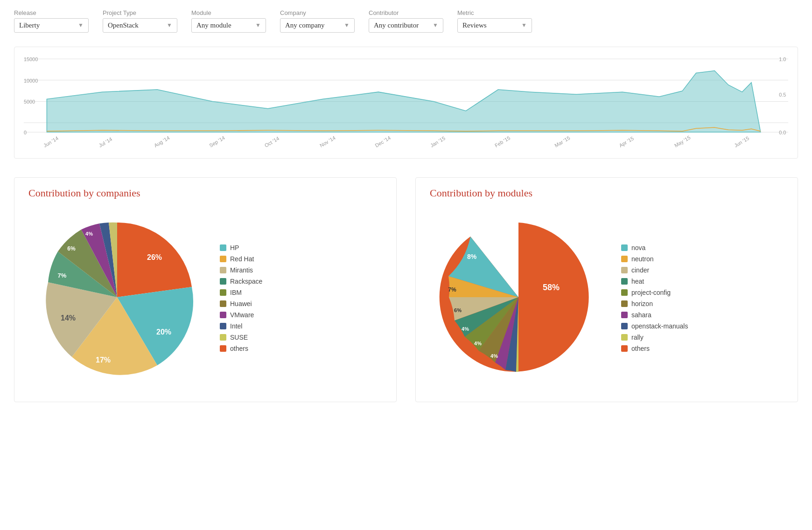 The image size is (812, 530). I want to click on project-type-filter: Project Type OpenStack ▼, so click(140, 21).